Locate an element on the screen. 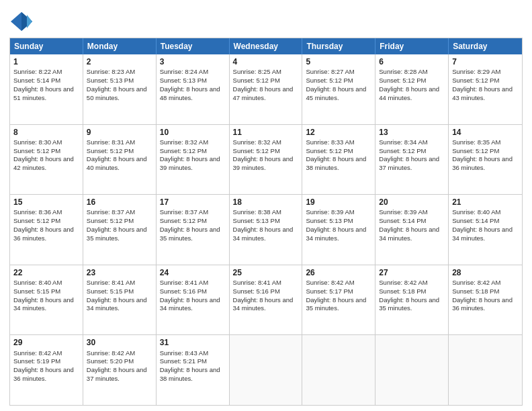  sunrise-label: Sunrise: 8:27 AM is located at coordinates (330, 71).